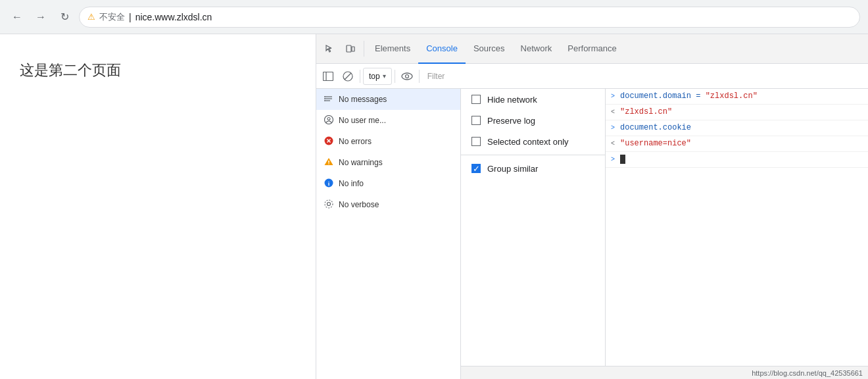 This screenshot has width=868, height=379. I want to click on context-selector: top ▾, so click(377, 76).